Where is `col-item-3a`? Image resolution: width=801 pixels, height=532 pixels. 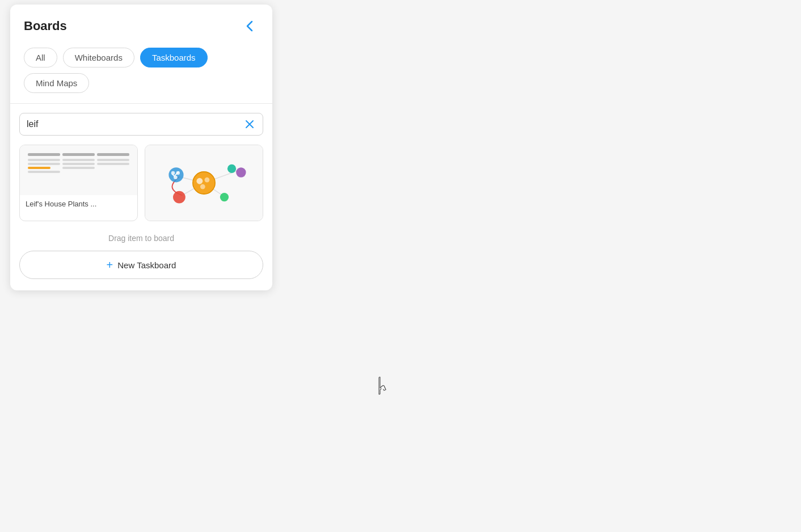 col-item-3a is located at coordinates (113, 160).